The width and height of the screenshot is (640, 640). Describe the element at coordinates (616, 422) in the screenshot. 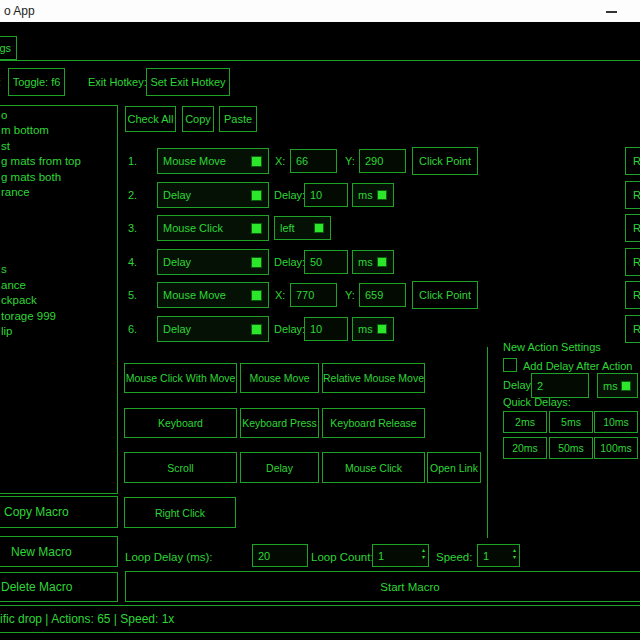

I see `quick-delay-10ms-button: 10ms` at that location.